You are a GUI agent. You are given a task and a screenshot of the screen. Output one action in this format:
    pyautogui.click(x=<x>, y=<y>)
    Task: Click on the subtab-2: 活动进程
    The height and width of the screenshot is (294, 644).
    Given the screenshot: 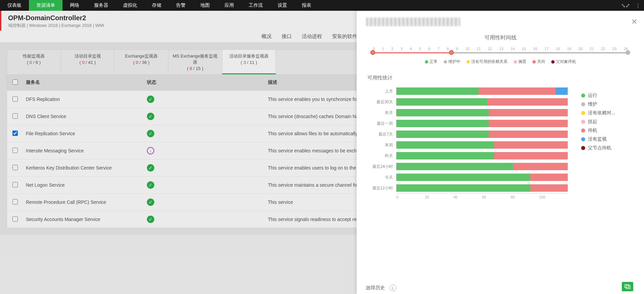 What is the action you would take?
    pyautogui.click(x=312, y=36)
    